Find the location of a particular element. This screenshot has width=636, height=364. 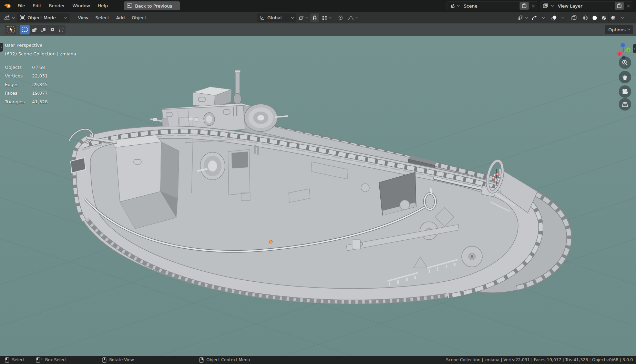

toolbar-expand-tab: › is located at coordinates (1, 47).